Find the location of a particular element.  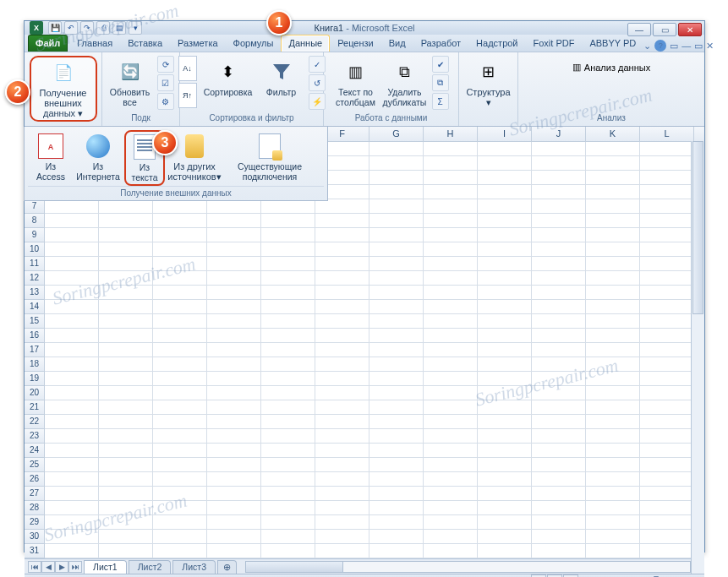

row-header: 7 is located at coordinates (35, 206).